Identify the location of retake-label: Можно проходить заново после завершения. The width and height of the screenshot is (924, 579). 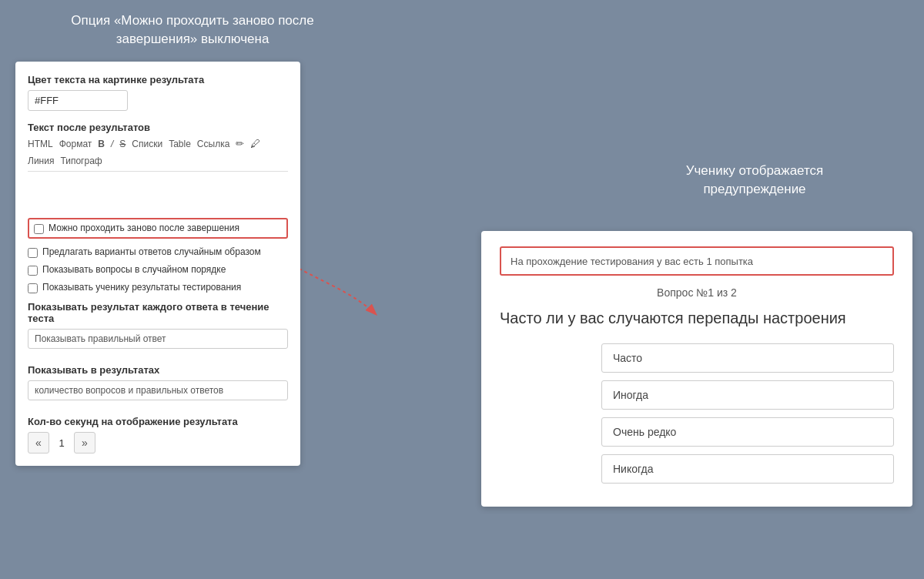
(144, 228).